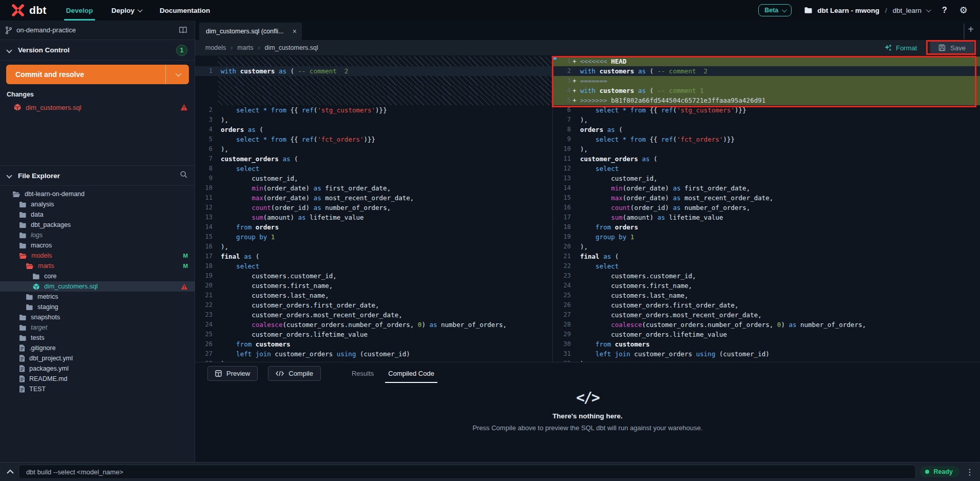 The height and width of the screenshot is (481, 980). What do you see at coordinates (98, 379) in the screenshot?
I see `tree-item-readme-md: README.md` at bounding box center [98, 379].